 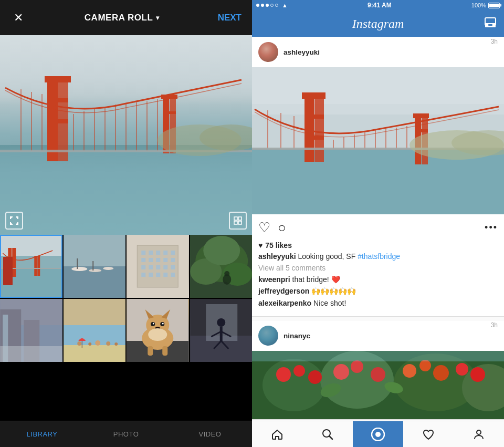 I want to click on caption-username: ashleyyuki, so click(x=277, y=256).